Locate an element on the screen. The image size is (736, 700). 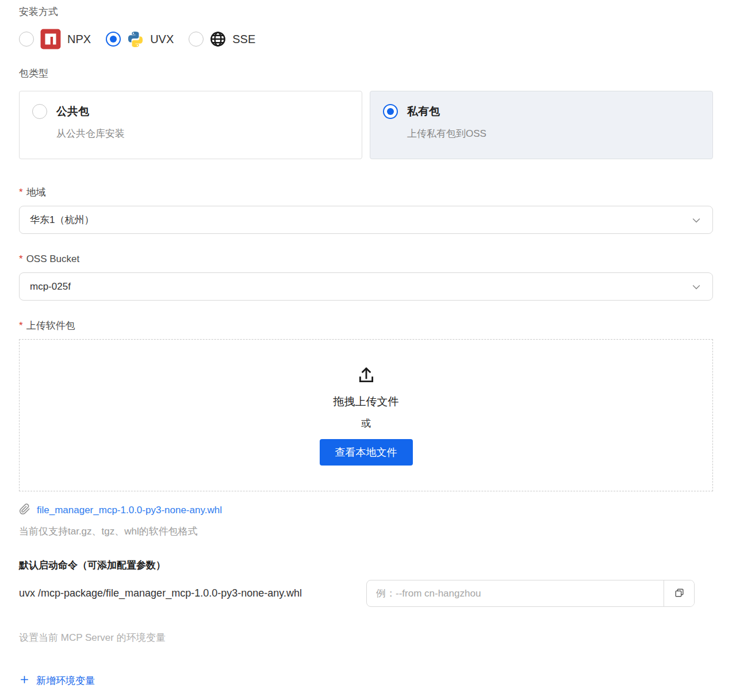
command-row: uvx /mcp-package/file_manager_mcp-1.0.0-… is located at coordinates (366, 593).